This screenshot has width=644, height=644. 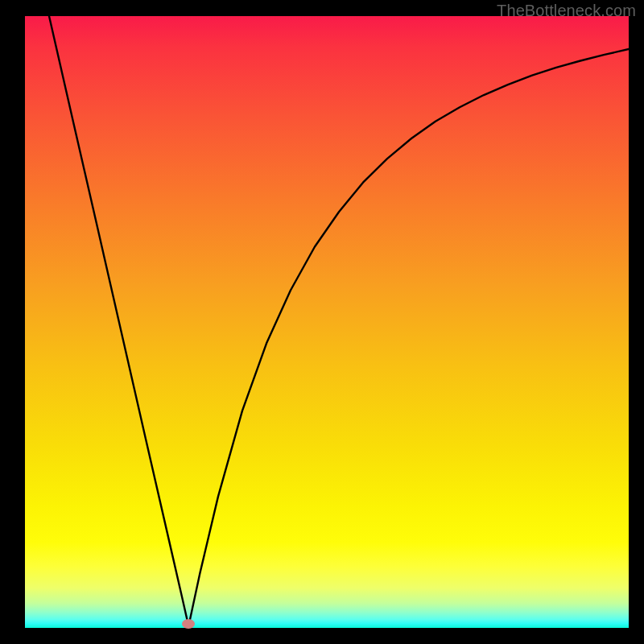 What do you see at coordinates (567, 11) in the screenshot?
I see `watermark-text: TheBottleneck.com` at bounding box center [567, 11].